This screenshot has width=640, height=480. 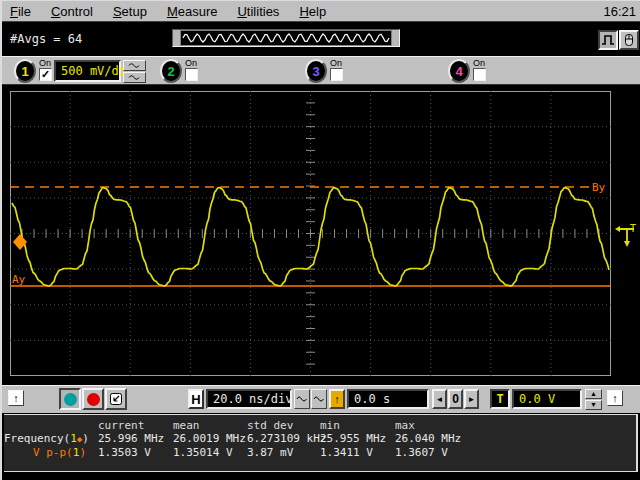 What do you see at coordinates (176, 38) in the screenshot?
I see `preview-left-cap` at bounding box center [176, 38].